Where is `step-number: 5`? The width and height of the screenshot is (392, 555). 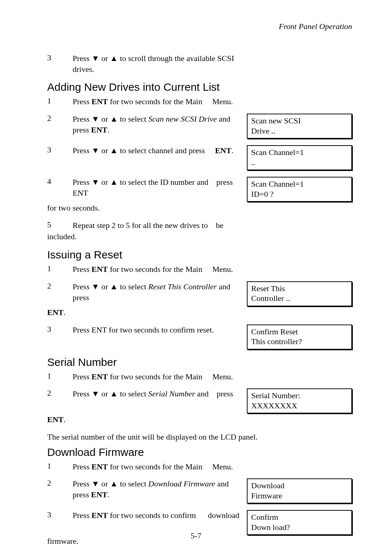 step-number: 5 is located at coordinates (60, 225).